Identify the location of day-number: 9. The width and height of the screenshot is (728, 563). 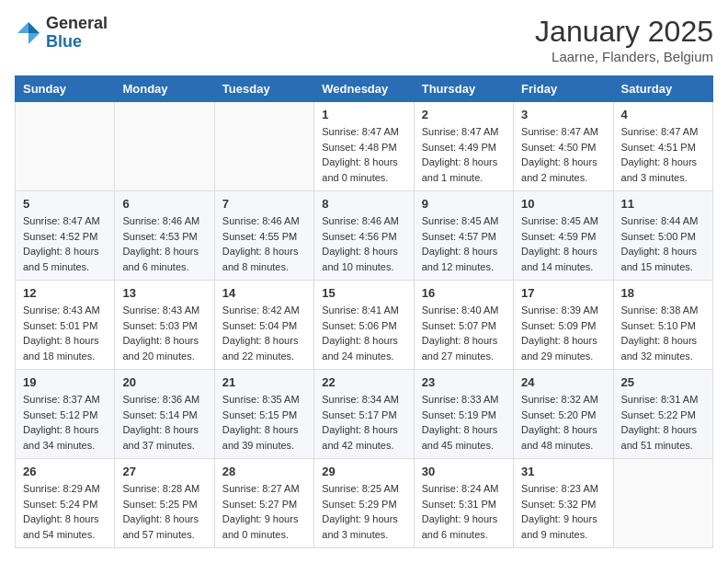
(463, 204).